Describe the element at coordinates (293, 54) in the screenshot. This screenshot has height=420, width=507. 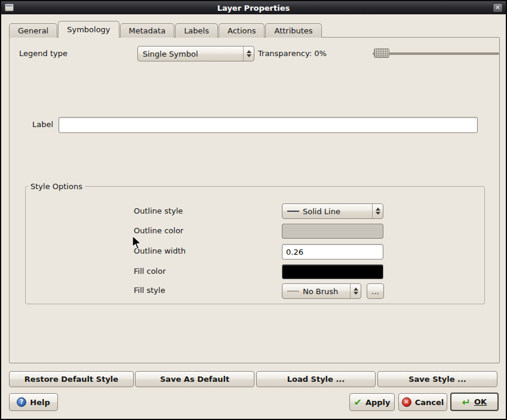
I see `transparency-label: Transparency: 0%` at that location.